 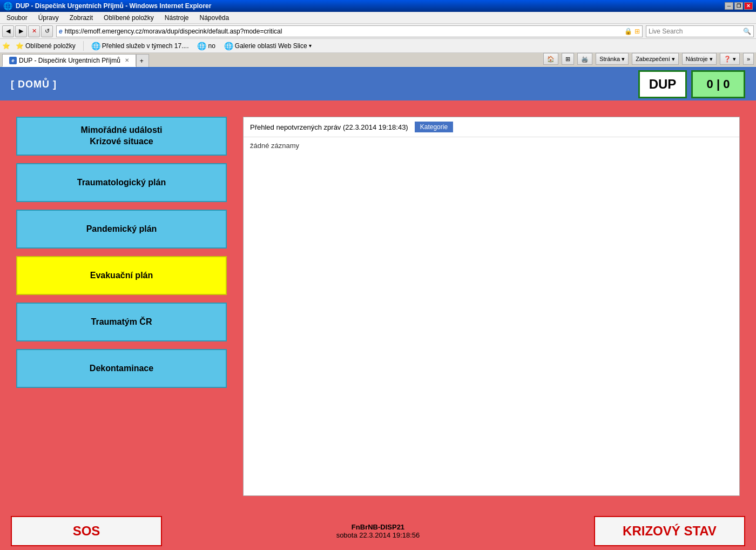 I want to click on header-right: DUP 0 | 0, so click(x=692, y=84).